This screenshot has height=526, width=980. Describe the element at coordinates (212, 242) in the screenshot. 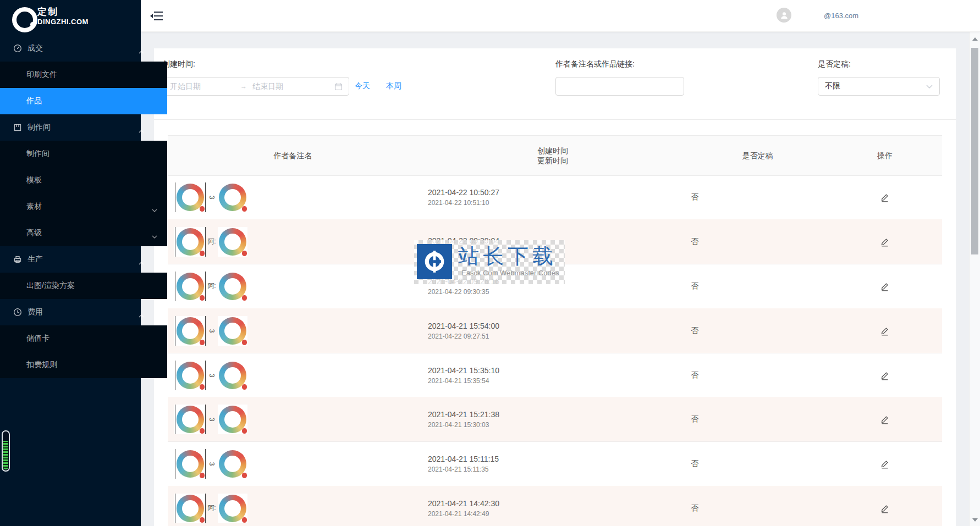

I see `author-name: 阿:` at that location.